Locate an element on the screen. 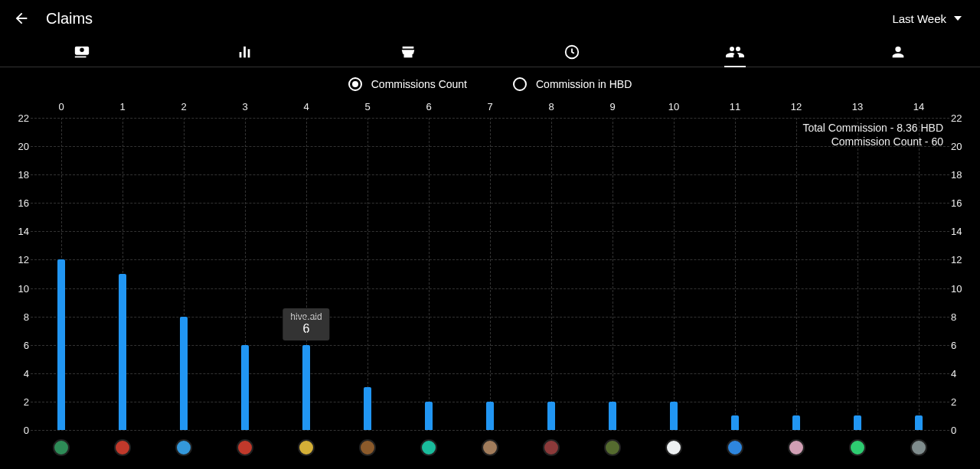 Image resolution: width=980 pixels, height=469 pixels. tab-payments is located at coordinates (81, 52).